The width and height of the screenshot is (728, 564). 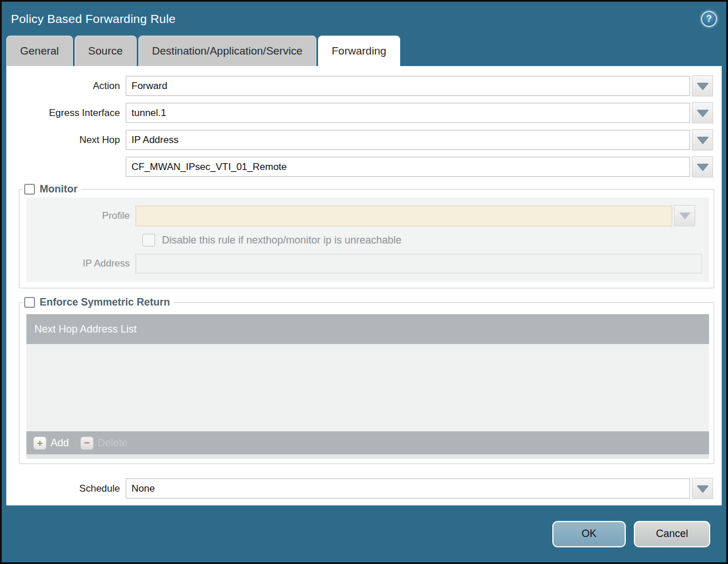 I want to click on egress-interface-label: Egress Interface, so click(x=66, y=113).